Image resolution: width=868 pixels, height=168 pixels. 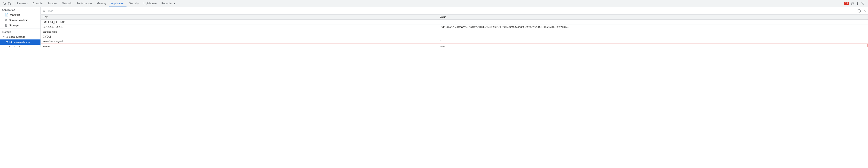 I want to click on local-storage-icon: ⊞, so click(x=7, y=37).